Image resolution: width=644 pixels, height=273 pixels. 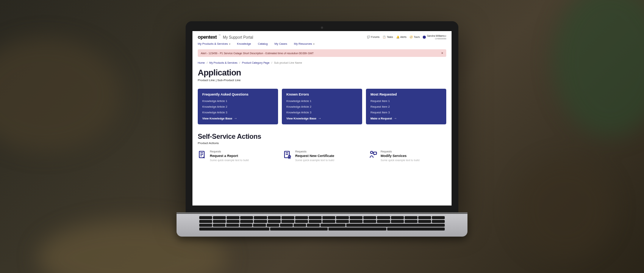 I want to click on user-id: GH99999999, so click(x=436, y=39).